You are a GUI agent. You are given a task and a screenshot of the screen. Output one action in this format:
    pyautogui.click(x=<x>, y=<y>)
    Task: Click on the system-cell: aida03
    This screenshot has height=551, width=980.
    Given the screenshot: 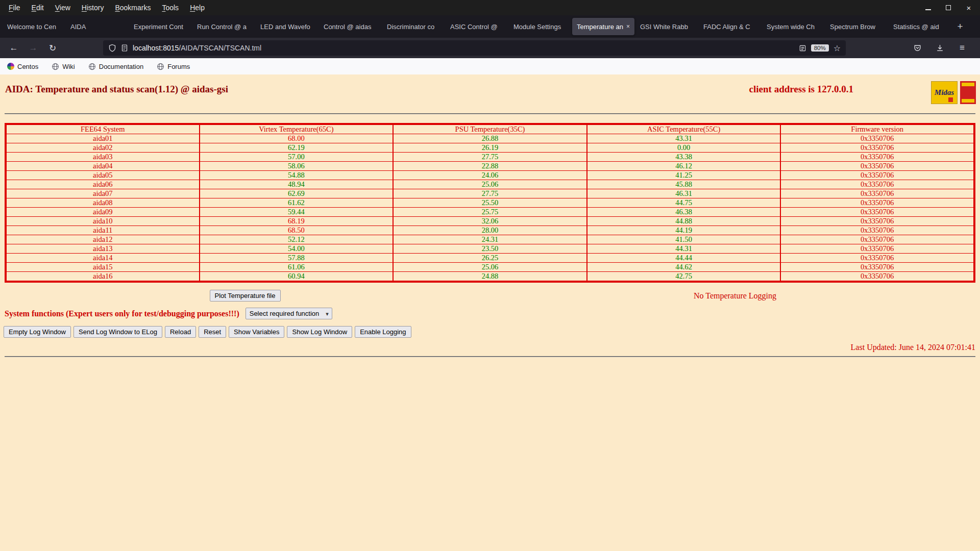 What is the action you would take?
    pyautogui.click(x=103, y=157)
    